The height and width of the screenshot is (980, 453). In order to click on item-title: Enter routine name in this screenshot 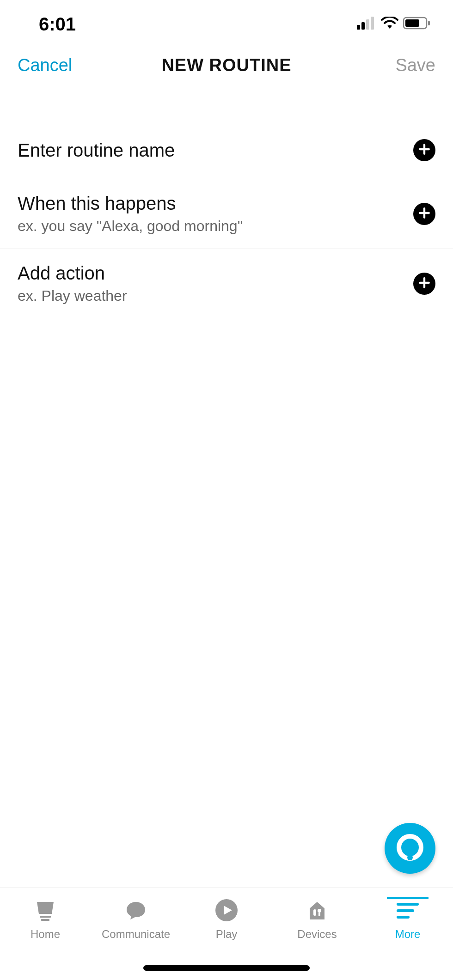, I will do `click(96, 151)`.